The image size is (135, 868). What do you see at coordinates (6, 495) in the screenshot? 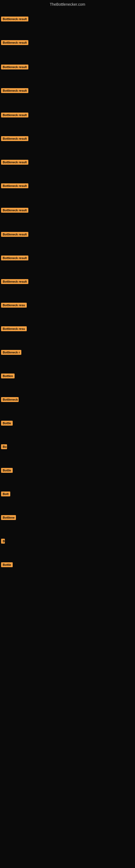
I see `bottleneck-result-badge: Bott` at bounding box center [6, 495].